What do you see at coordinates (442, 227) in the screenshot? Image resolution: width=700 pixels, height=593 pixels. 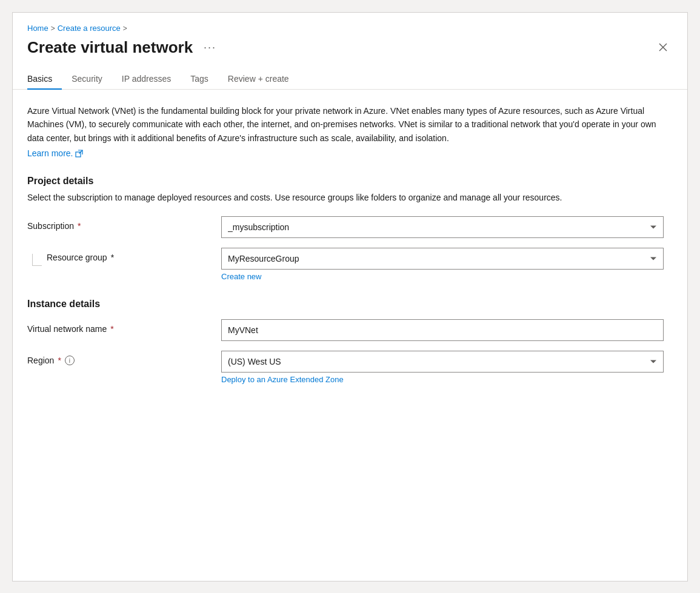 I see `subscription-select: _mysubscription` at bounding box center [442, 227].